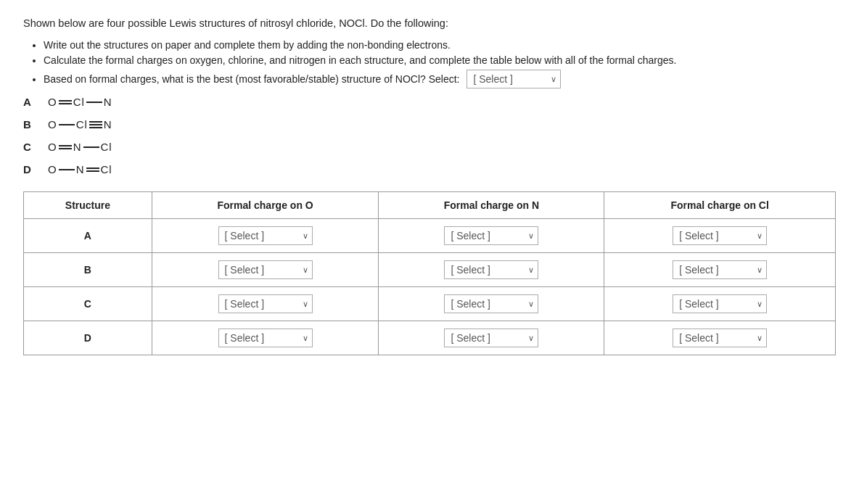 The image size is (859, 504). What do you see at coordinates (266, 304) in the screenshot?
I see `select-wrapper-O-C: [ Select ]-2-10+1+2` at bounding box center [266, 304].